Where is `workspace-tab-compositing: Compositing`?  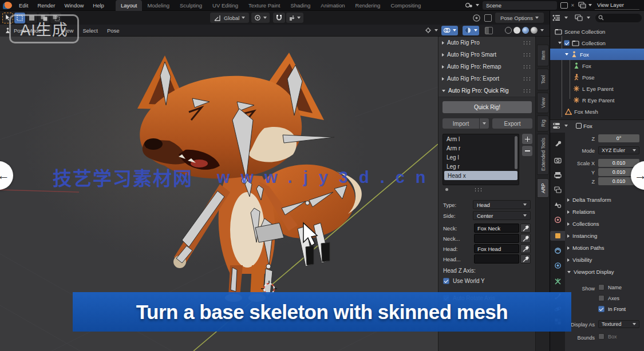 workspace-tab-compositing: Compositing is located at coordinates (405, 6).